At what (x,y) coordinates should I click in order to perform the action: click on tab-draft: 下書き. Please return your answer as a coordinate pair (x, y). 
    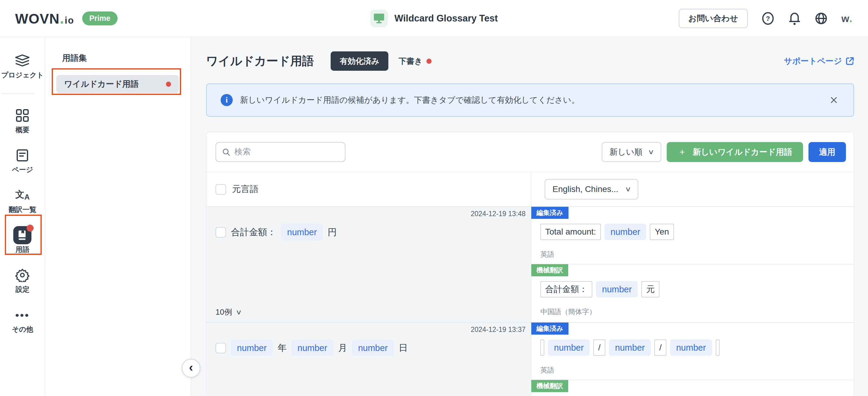
    Looking at the image, I should click on (415, 61).